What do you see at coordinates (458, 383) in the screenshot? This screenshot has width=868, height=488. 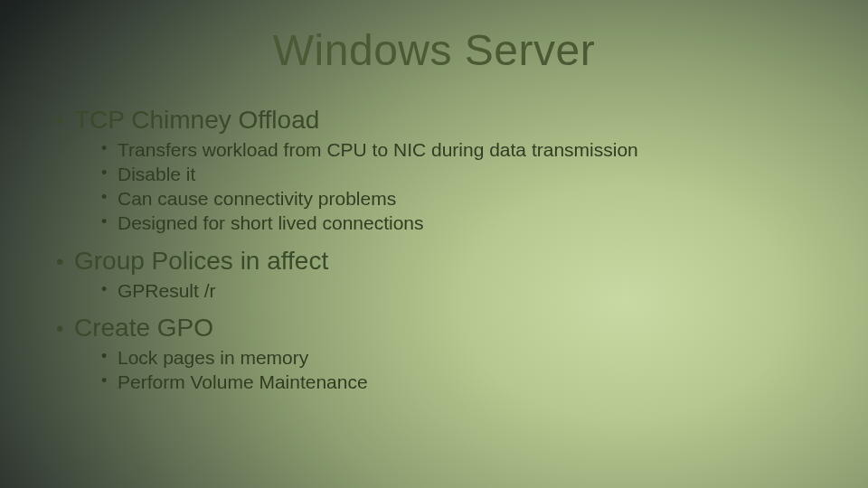 I see `sub-list-item: Perform Volume Maintenance` at bounding box center [458, 383].